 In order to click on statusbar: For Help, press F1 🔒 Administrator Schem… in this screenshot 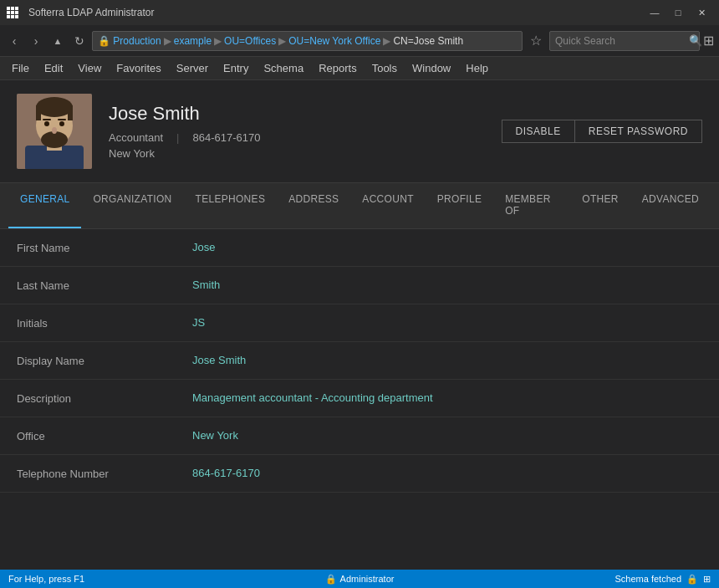, I will do `click(360, 579)`.